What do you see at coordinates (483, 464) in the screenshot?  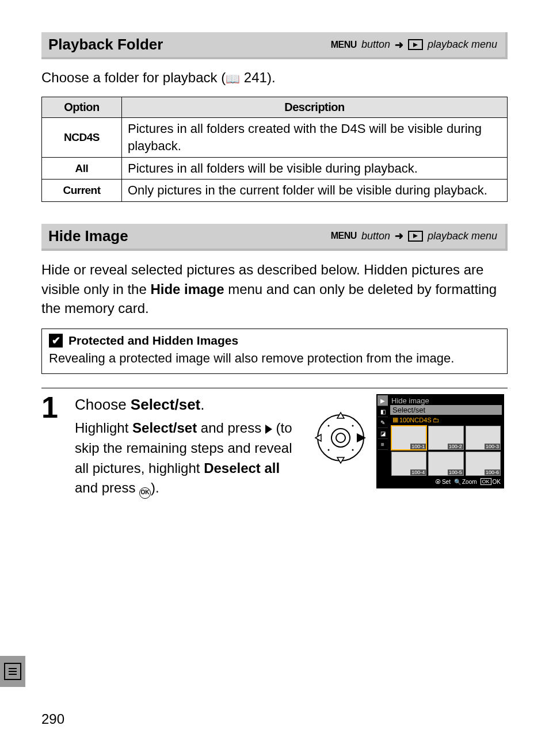 I see `thumbnail: 100-6` at bounding box center [483, 464].